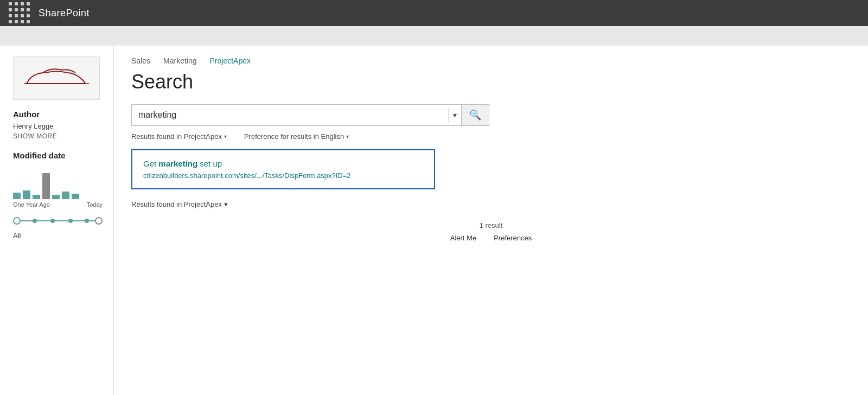 Image resolution: width=868 pixels, height=395 pixels. I want to click on filter-bar: Results found in ProjectApex ▾ Preferenc…, so click(491, 137).